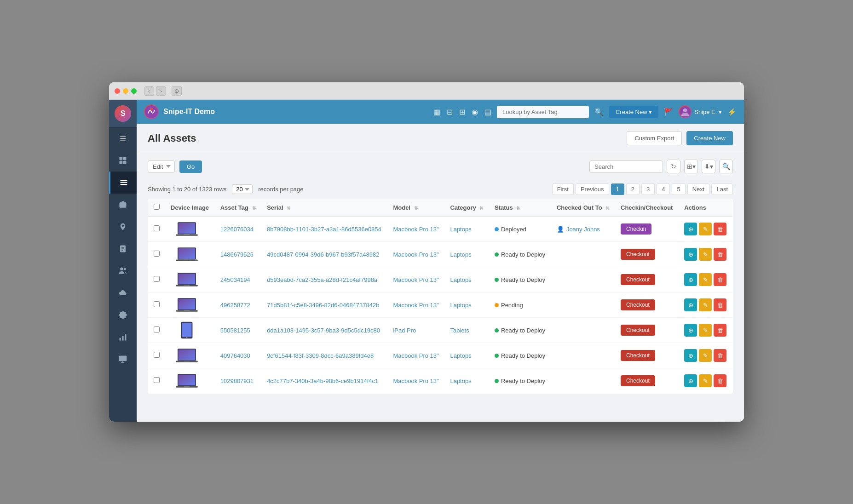  Describe the element at coordinates (123, 183) in the screenshot. I see `sidebar-item-assets` at that location.